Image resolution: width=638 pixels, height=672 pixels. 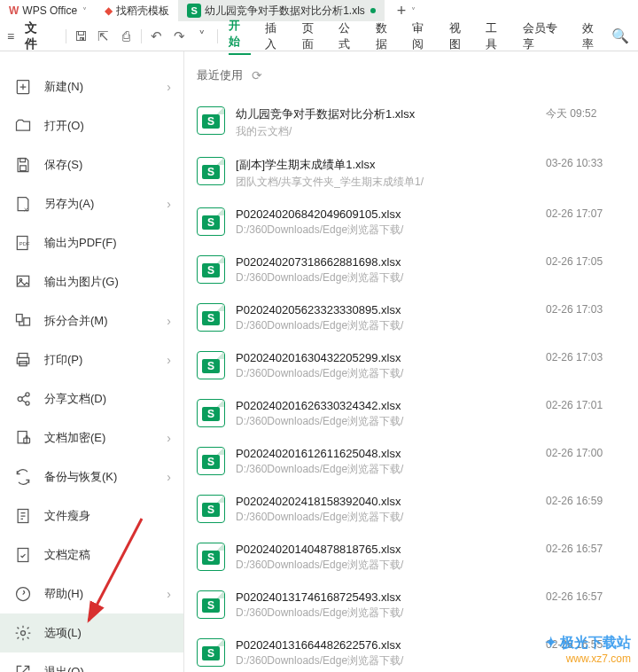 I want to click on toolbar: ≡ 文件 🖫 ⇱ ⎙ ↶ ↷ ˅ 开始 插入 页面 公式 数据 审阅 视图 工具…, so click(x=319, y=36).